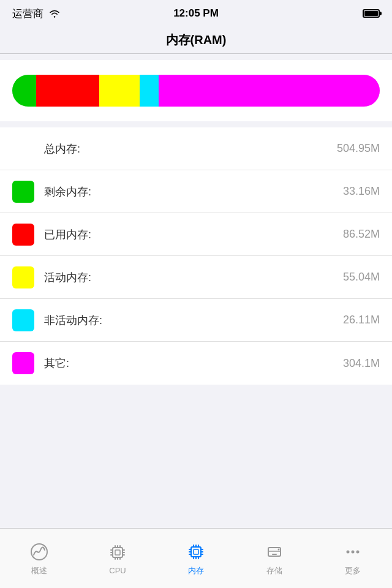  What do you see at coordinates (196, 320) in the screenshot?
I see `row-inactive: 非活动内存: 26.11M` at bounding box center [196, 320].